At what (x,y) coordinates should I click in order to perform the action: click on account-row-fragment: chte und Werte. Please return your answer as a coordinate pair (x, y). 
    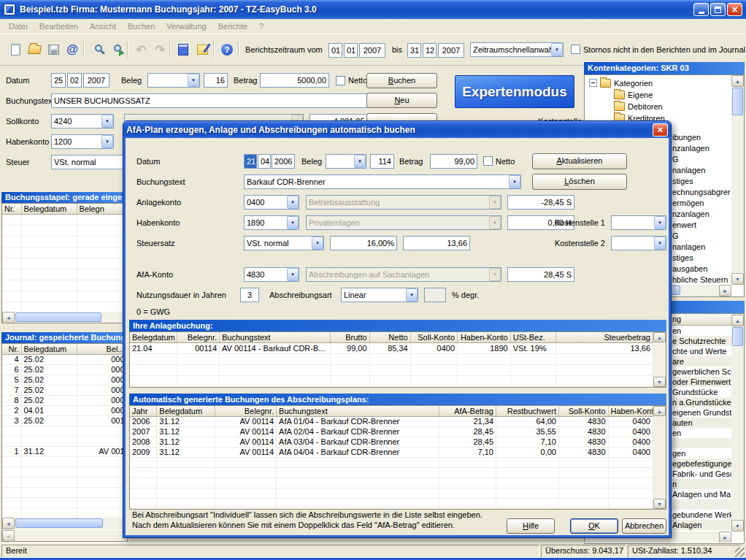
    Looking at the image, I should click on (702, 351).